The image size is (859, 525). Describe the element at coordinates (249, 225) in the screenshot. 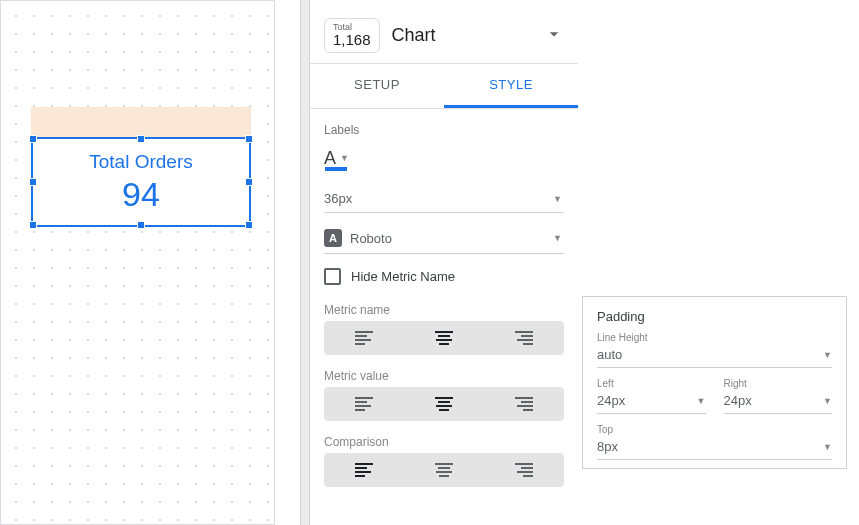

I see `resize-handle-bottom-right` at that location.